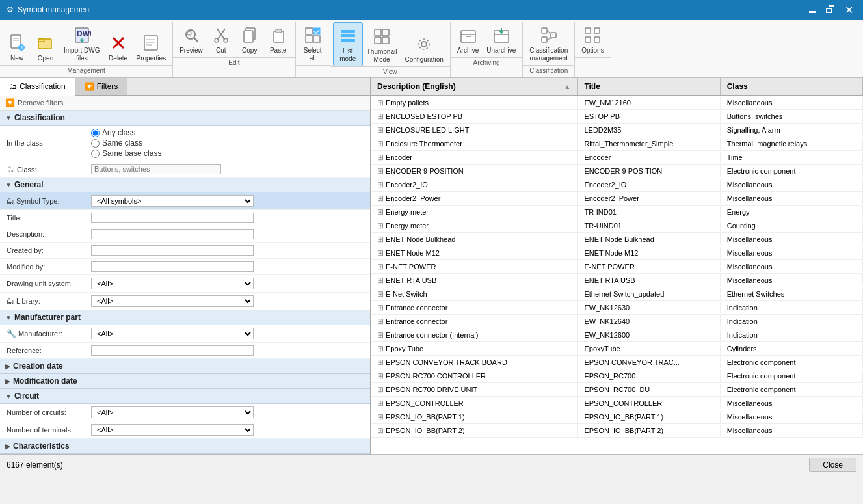 The width and height of the screenshot is (863, 504). What do you see at coordinates (27, 396) in the screenshot?
I see `circuit-section-label: Circuit` at bounding box center [27, 396].